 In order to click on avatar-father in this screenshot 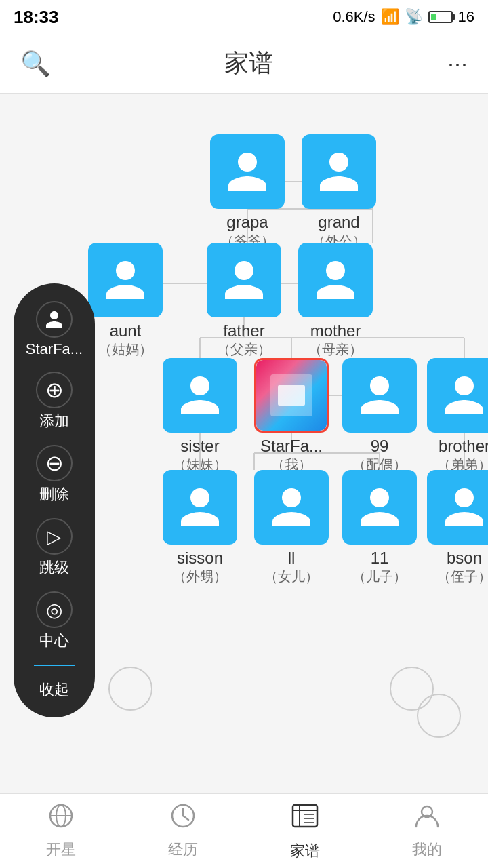, I will do `click(244, 280)`.